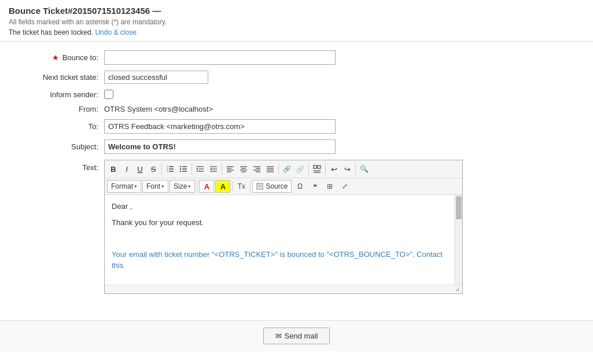 The width and height of the screenshot is (593, 364). What do you see at coordinates (301, 336) in the screenshot?
I see `send-label: Send mail` at bounding box center [301, 336].